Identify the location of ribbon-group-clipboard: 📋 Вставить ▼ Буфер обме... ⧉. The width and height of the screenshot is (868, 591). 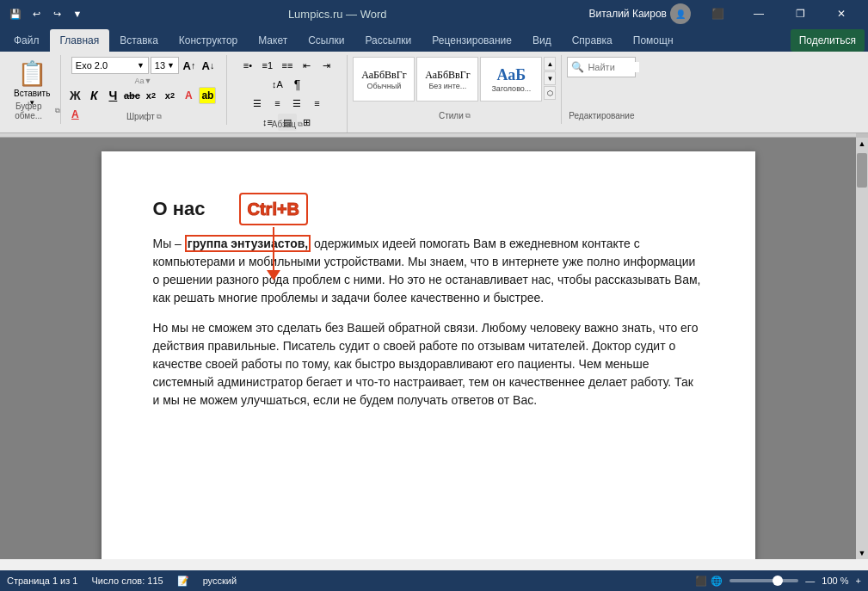
(33, 89).